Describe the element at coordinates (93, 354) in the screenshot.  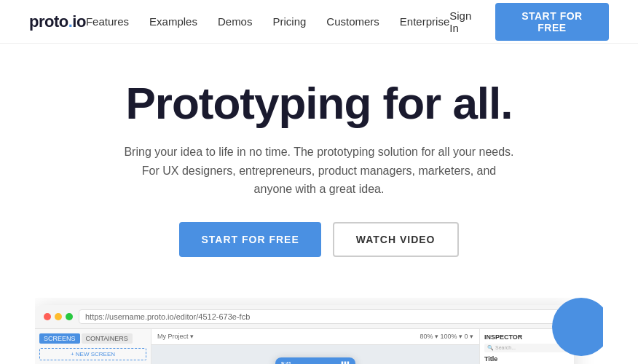
I see `add-screen-button: + NEW SCREEN` at that location.